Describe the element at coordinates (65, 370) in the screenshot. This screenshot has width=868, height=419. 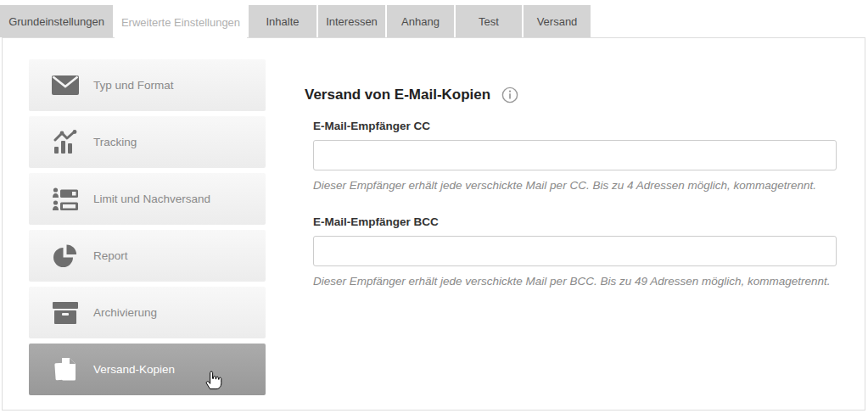
I see `copies-icon` at that location.